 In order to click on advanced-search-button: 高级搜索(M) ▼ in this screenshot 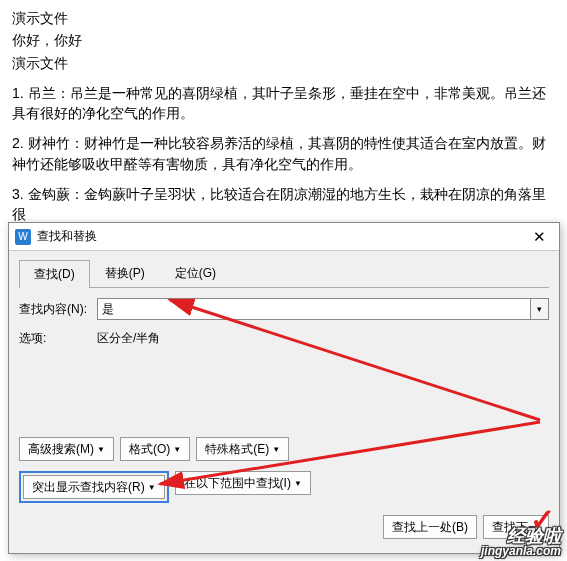, I will do `click(66, 449)`.